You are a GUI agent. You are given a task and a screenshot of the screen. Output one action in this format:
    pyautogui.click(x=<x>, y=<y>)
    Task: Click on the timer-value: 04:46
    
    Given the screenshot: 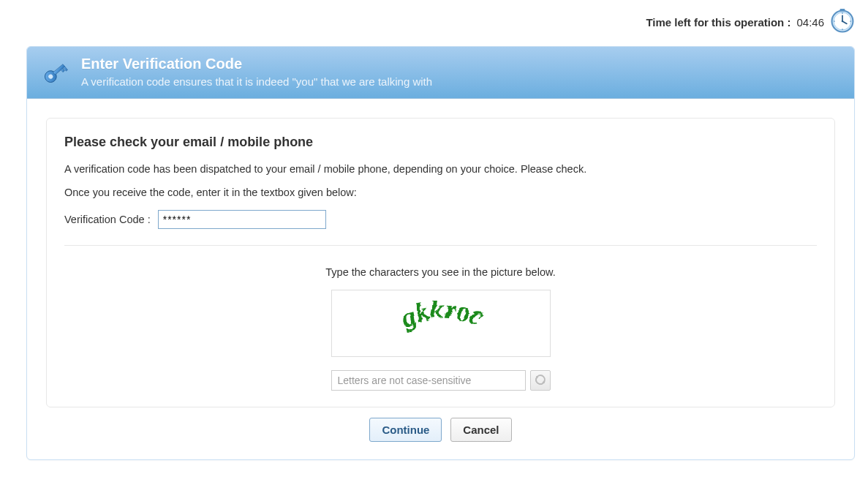 What is the action you would take?
    pyautogui.click(x=810, y=22)
    